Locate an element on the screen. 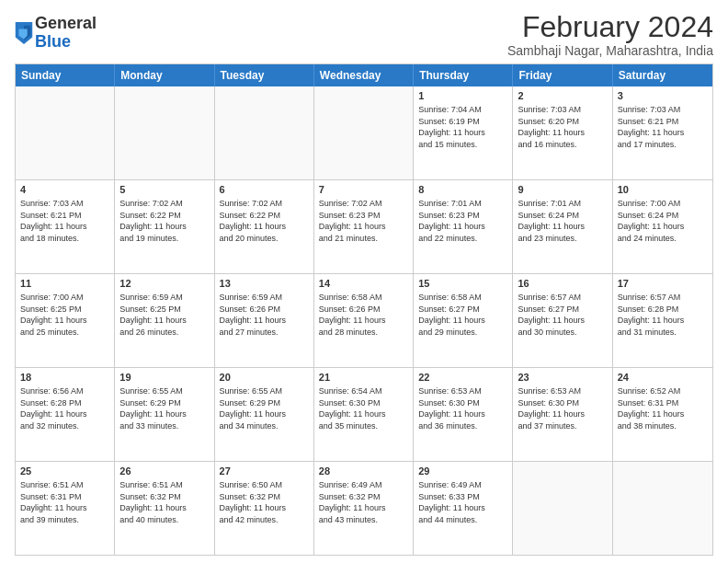  day-number: 6 is located at coordinates (265, 190).